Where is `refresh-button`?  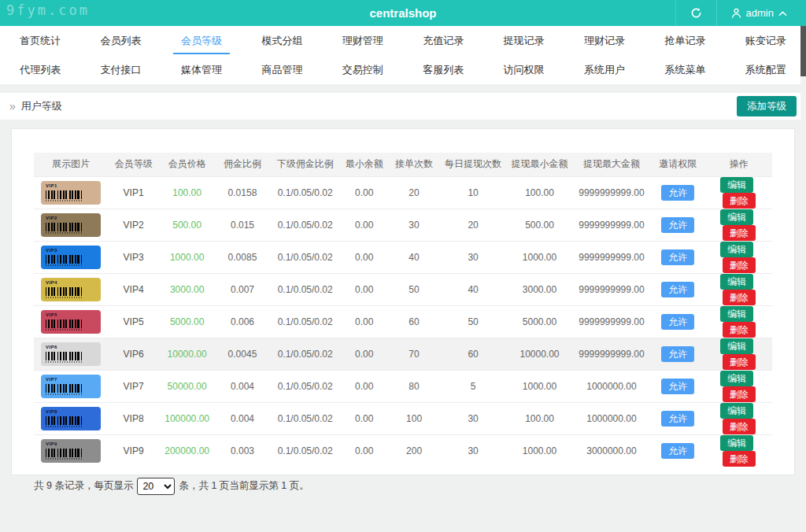
refresh-button is located at coordinates (696, 13).